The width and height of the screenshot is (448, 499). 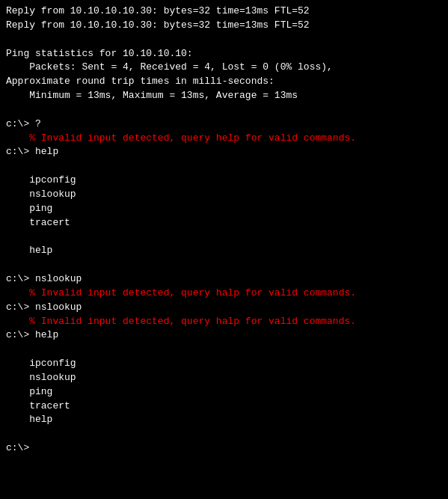 I want to click on terminal-line: Minimum = 13ms, Maximum = 13ms, Average …, so click(x=224, y=96).